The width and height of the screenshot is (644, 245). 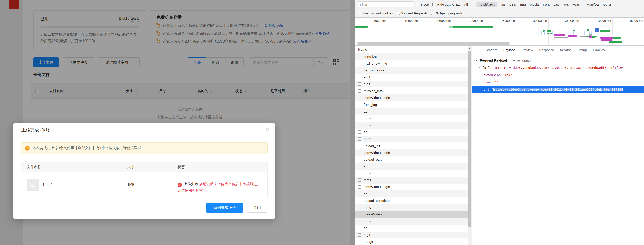 What do you see at coordinates (414, 50) in the screenshot?
I see `name-column-header: Name` at bounding box center [414, 50].